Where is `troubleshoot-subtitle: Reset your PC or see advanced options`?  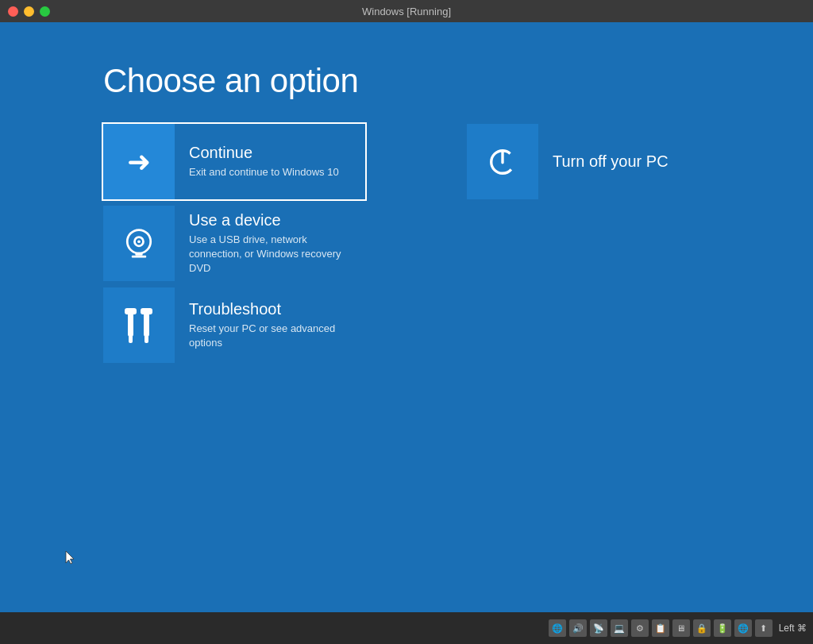 troubleshoot-subtitle: Reset your PC or see advanced options is located at coordinates (270, 336).